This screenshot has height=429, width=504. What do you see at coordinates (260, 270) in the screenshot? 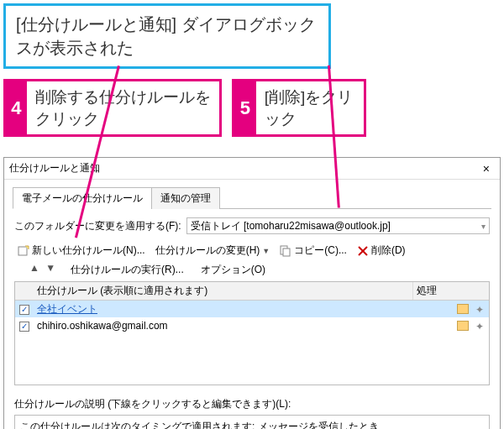
I see `sub-actions: ▲ ▼ 仕分けルールの実行(R)... オプション(O)` at bounding box center [260, 270].